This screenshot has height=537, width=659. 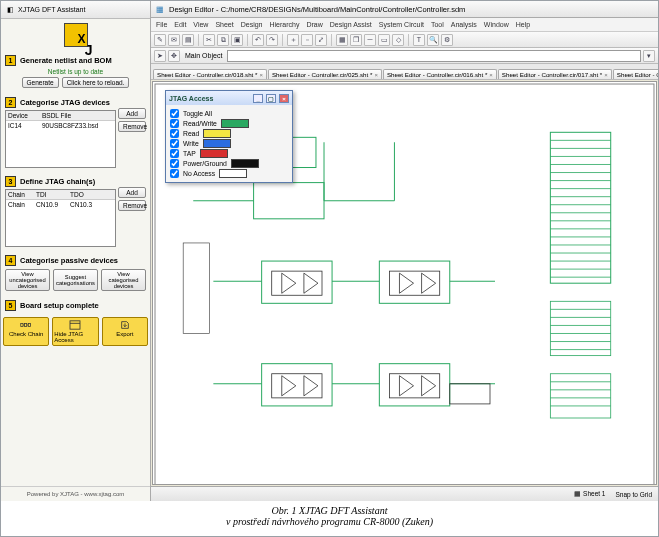 I want to click on toggle-all-checkbox, so click(x=174, y=114).